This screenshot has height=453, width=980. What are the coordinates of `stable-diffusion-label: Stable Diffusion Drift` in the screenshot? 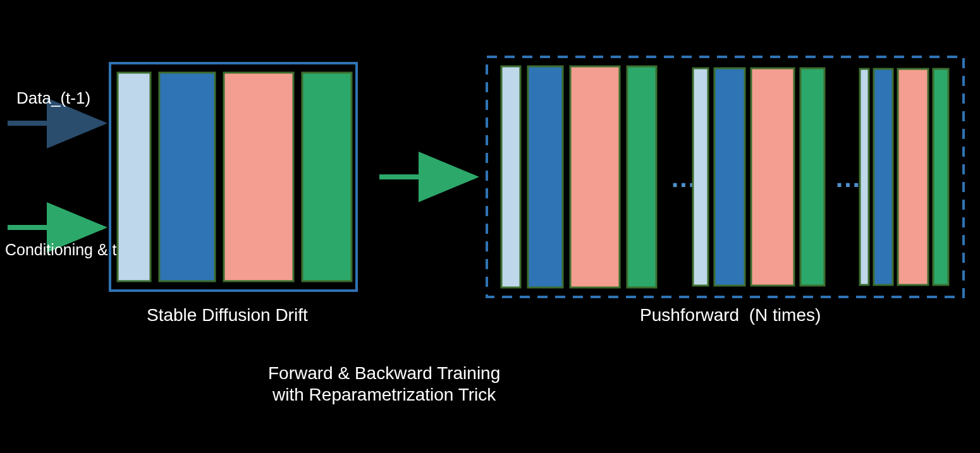 It's located at (228, 315).